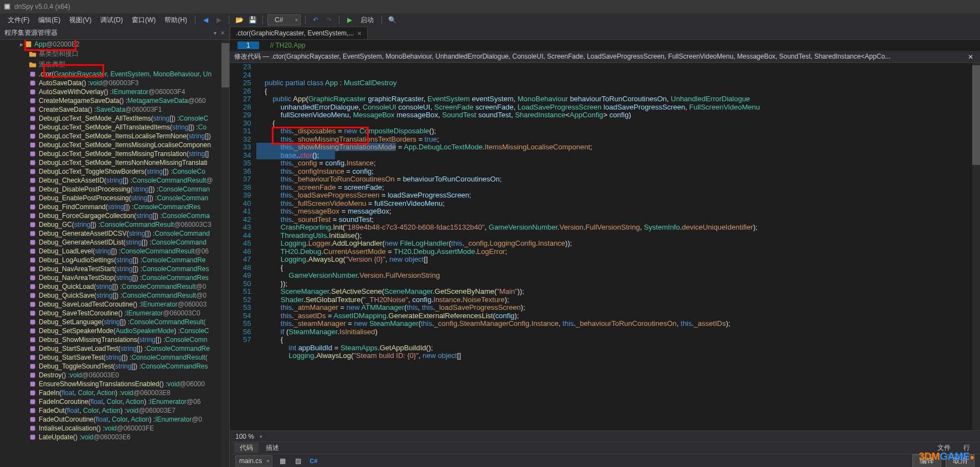 This screenshot has height=467, width=980. I want to click on tree-row: DebugLocText_SetMode_AllTranslatedItems(…, so click(115, 127).